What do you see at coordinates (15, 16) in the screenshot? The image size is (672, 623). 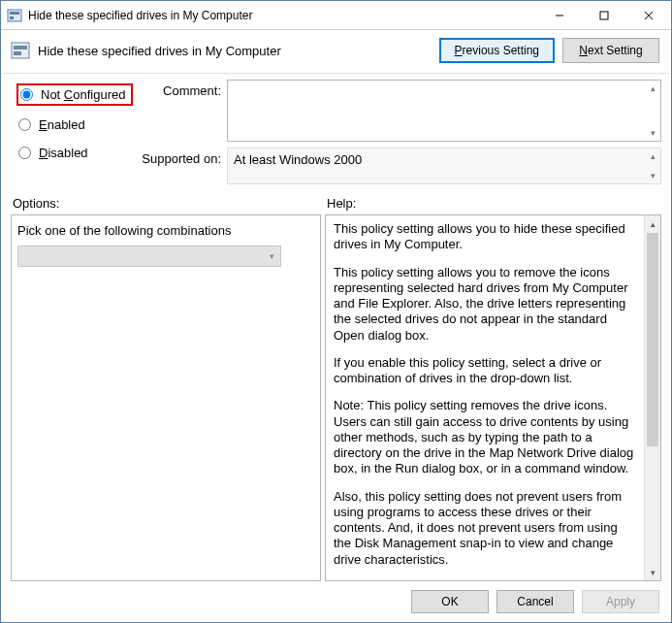 I see `app-icon` at bounding box center [15, 16].